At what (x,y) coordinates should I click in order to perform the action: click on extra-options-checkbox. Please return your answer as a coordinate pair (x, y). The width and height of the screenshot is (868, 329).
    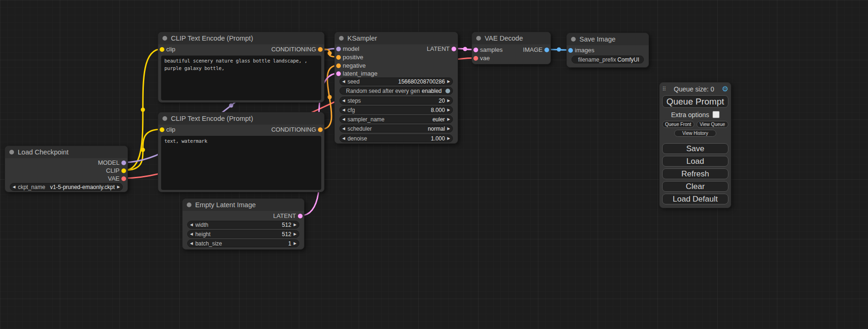
    Looking at the image, I should click on (716, 115).